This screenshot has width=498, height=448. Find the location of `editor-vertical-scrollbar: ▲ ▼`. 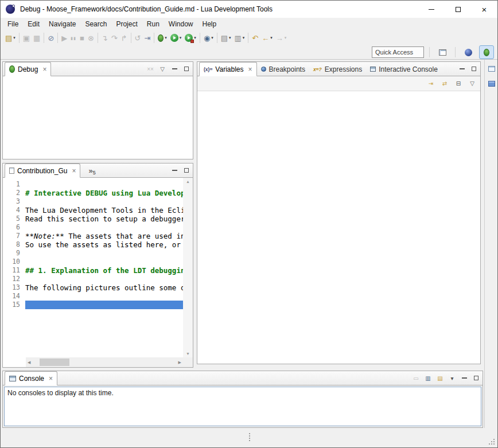

editor-vertical-scrollbar: ▲ ▼ is located at coordinates (188, 267).